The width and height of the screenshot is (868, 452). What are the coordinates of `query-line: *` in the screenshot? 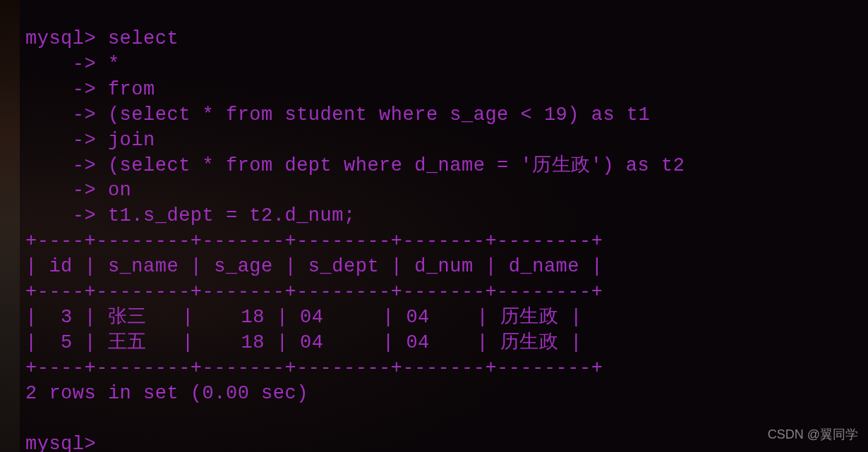 It's located at (114, 64).